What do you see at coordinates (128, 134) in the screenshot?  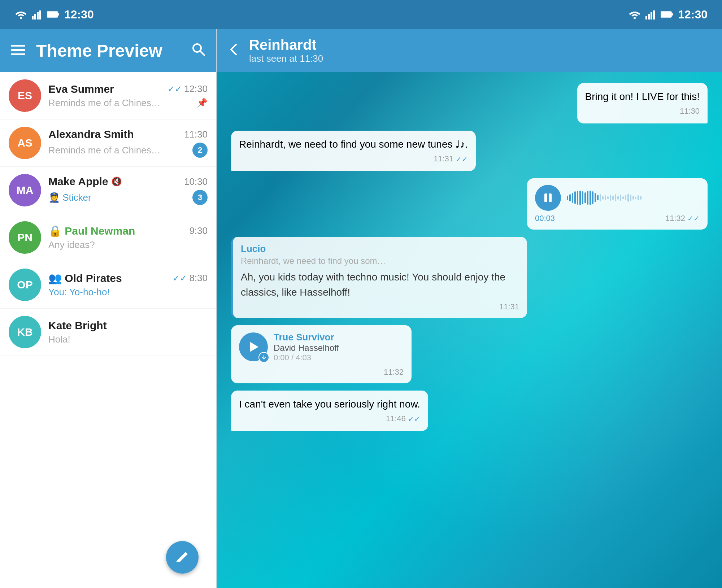 I see `chat-name-row-alexandra-smith: Alexandra Smith 11:30` at bounding box center [128, 134].